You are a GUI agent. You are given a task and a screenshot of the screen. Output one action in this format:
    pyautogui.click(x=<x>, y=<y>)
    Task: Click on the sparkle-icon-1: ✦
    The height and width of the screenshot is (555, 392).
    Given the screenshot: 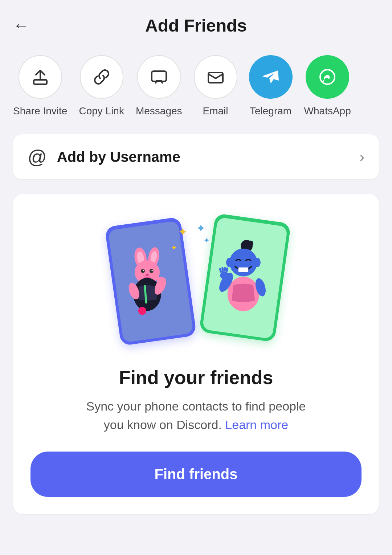 What is the action you would take?
    pyautogui.click(x=183, y=232)
    